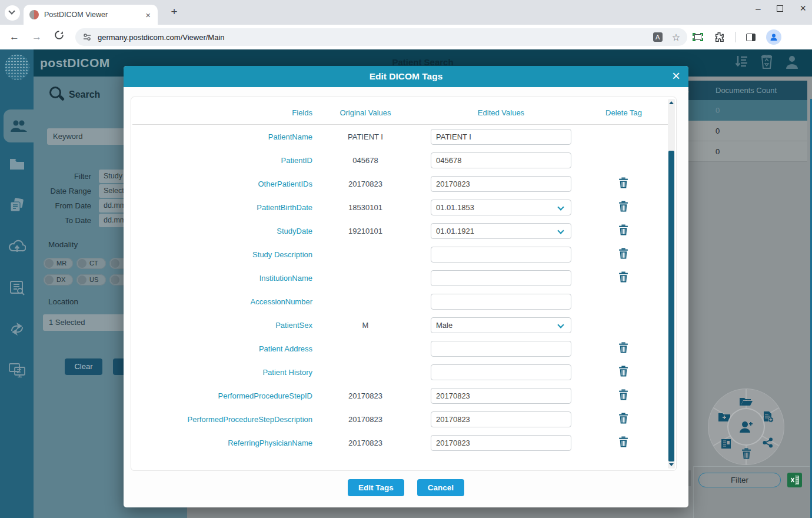  What do you see at coordinates (174, 12) in the screenshot?
I see `new-tab-button: +` at bounding box center [174, 12].